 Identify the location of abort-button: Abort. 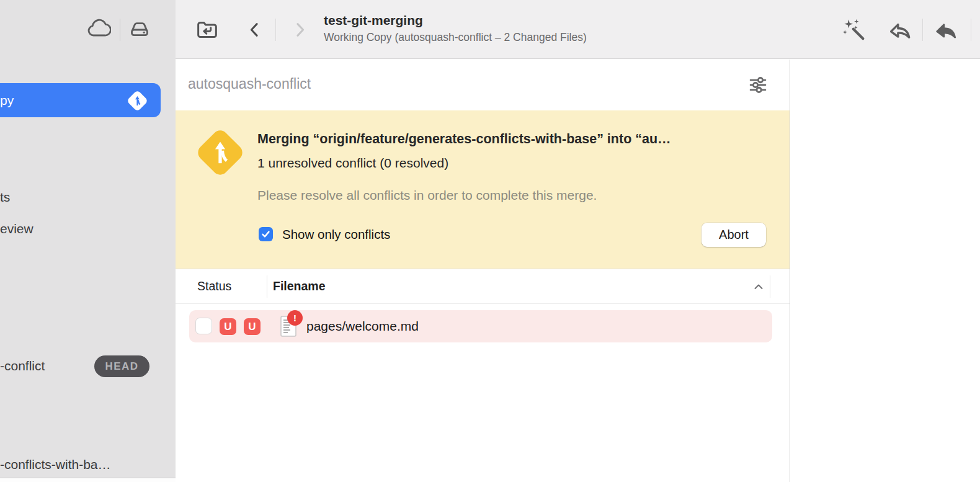
(734, 234).